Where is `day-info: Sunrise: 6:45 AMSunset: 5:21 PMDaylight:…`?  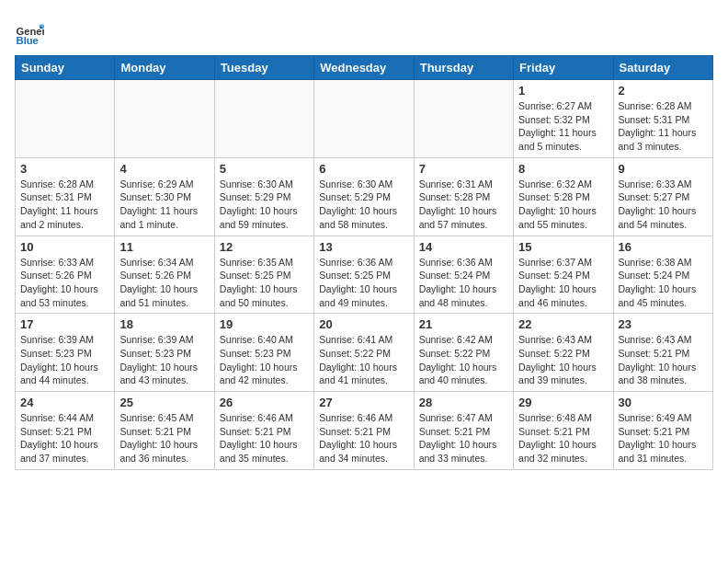 day-info: Sunrise: 6:45 AMSunset: 5:21 PMDaylight:… is located at coordinates (164, 438).